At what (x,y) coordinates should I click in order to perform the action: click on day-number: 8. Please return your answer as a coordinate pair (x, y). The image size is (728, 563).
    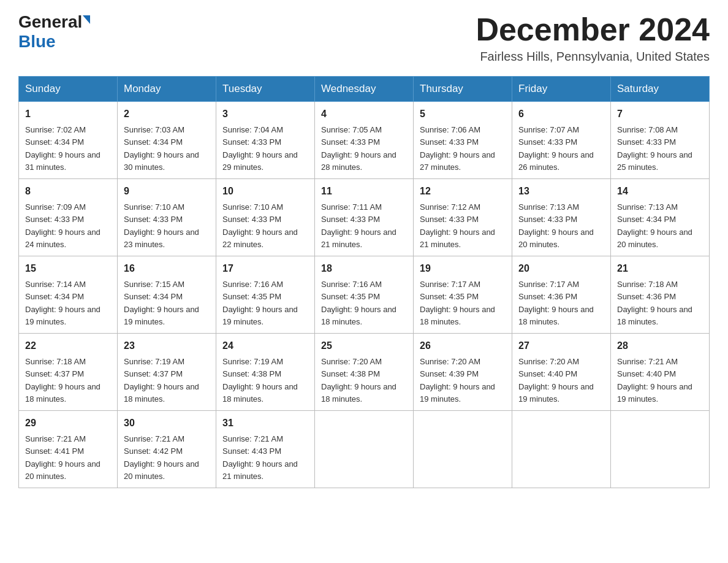
    Looking at the image, I should click on (68, 191).